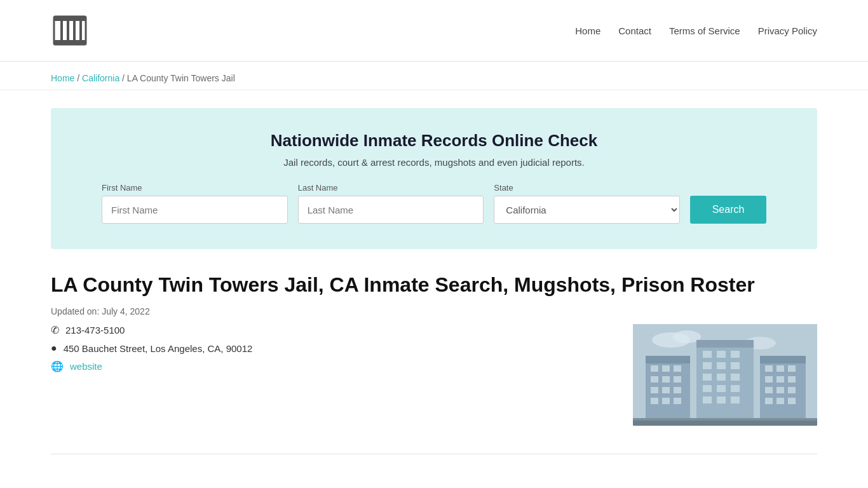  Describe the element at coordinates (587, 203) in the screenshot. I see `state-group: State California Alabama Alaska Arizona …` at that location.